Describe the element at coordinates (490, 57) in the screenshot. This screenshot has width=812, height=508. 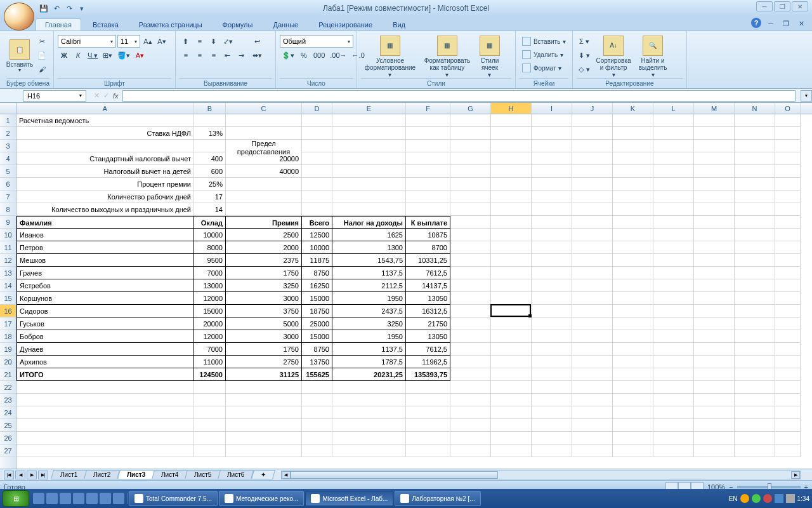
I see `cell-styles-button: ▦ Стили ячеек ▾` at that location.